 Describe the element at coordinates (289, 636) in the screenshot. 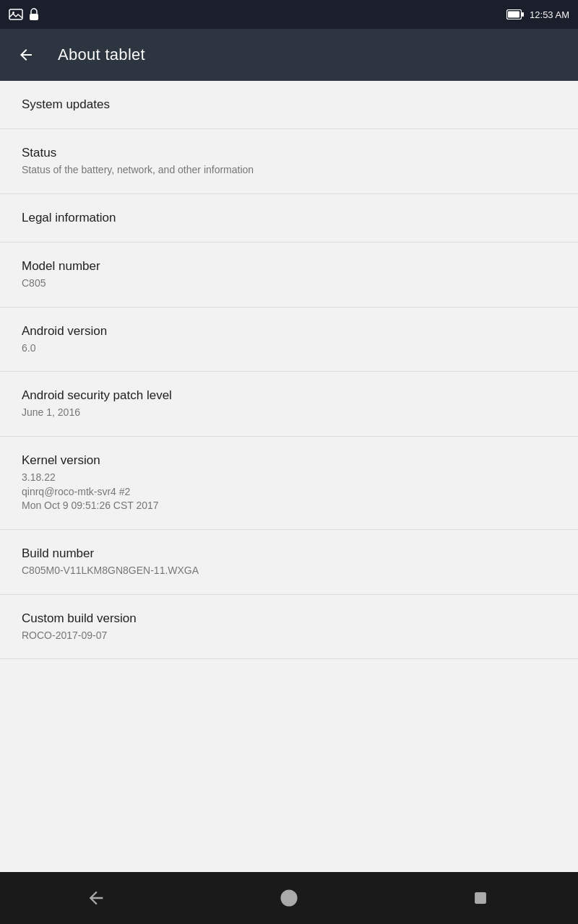

I see `custom-build-version-value: ROCO-2017-09-07` at that location.